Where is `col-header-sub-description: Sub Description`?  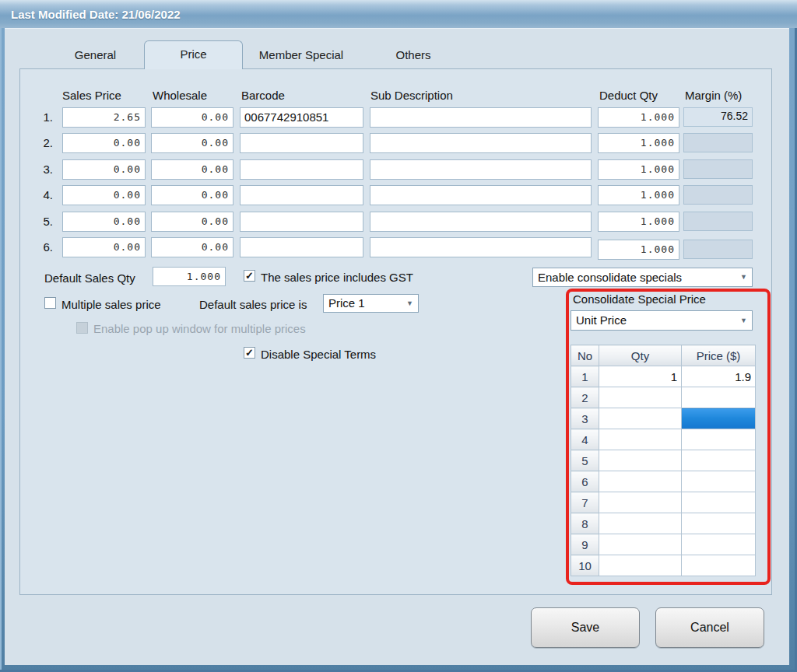 col-header-sub-description: Sub Description is located at coordinates (412, 95).